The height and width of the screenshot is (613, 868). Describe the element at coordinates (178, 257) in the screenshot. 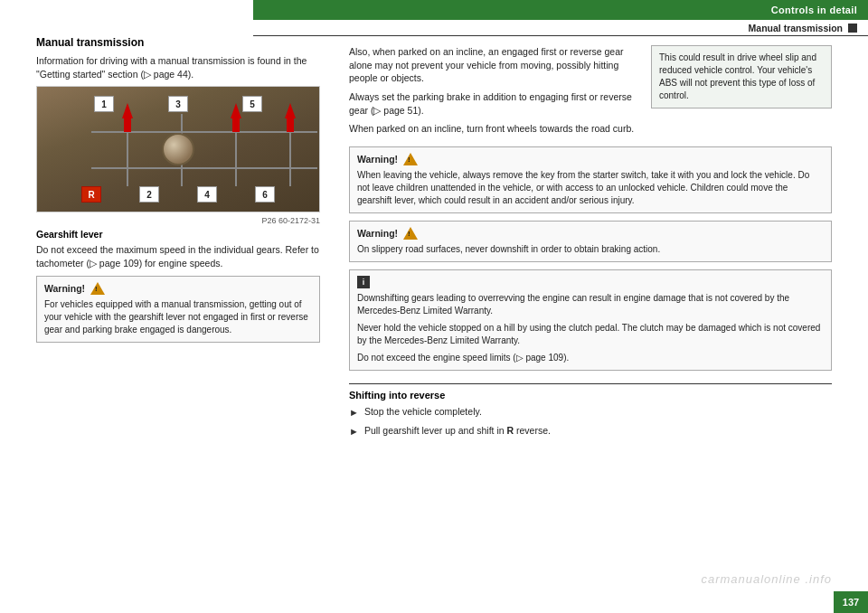

I see `gear-description: Do not exceed the maximum speed in the i…` at that location.